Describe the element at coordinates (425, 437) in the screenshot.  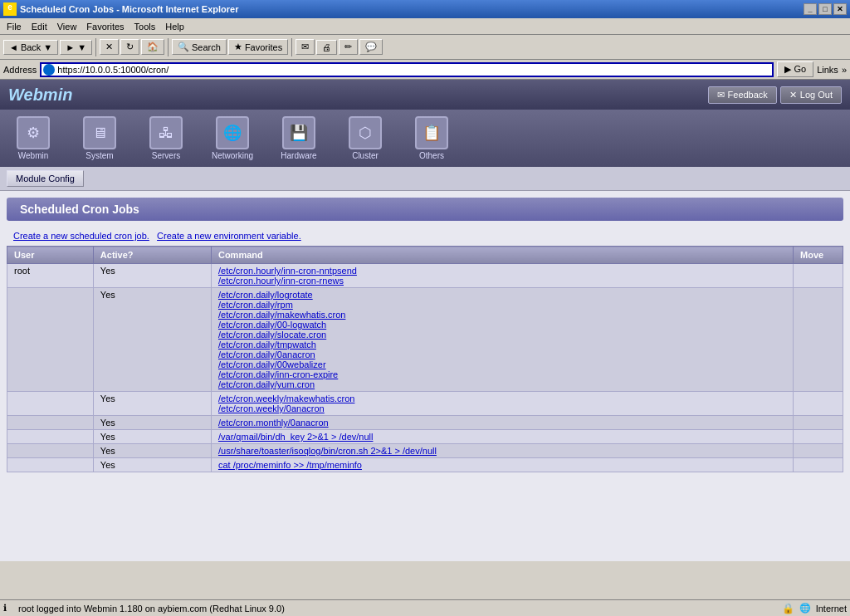
I see `table-row: Yes/var/qmail/bin/dh_key 2>&1 > /dev/nul…` at that location.